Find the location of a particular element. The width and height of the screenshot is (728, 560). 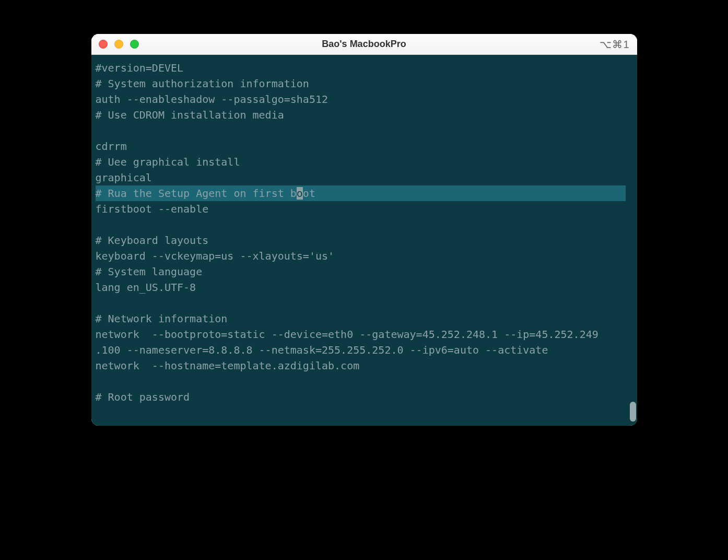

terminal-line: network --bootproto=static --device=eth0… is located at coordinates (365, 334).